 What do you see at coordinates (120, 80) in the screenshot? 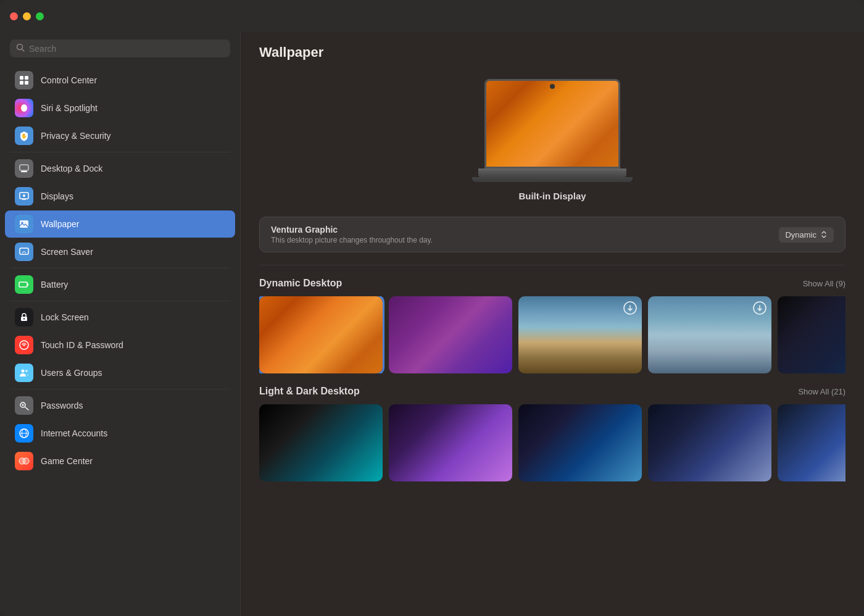
I see `sidebar-item-control-center: Control Center` at bounding box center [120, 80].